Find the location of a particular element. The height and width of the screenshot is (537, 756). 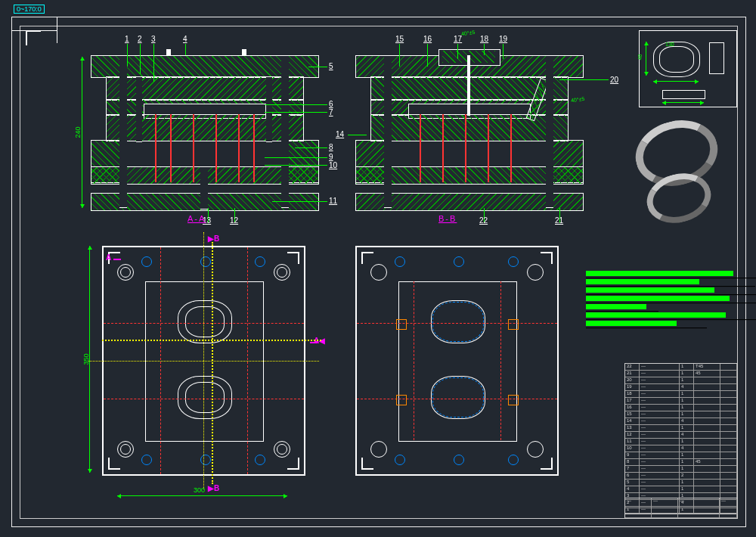

plan-view-left is located at coordinates (204, 361).